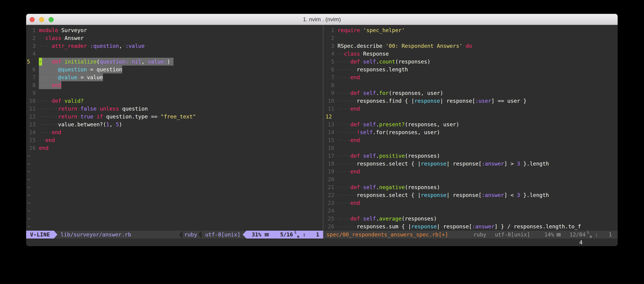 The height and width of the screenshot is (284, 644). Describe the element at coordinates (174, 62) in the screenshot. I see `code-line: 5····def·initialize(question:·nil,·value…` at that location.